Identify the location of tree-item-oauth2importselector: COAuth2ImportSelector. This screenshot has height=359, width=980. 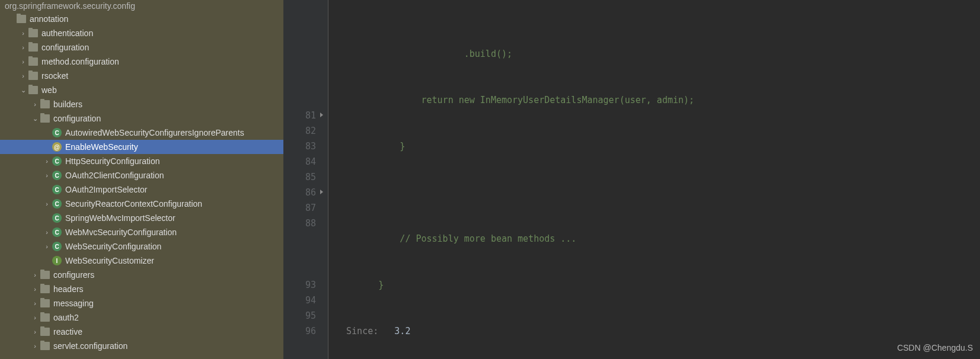
(142, 190).